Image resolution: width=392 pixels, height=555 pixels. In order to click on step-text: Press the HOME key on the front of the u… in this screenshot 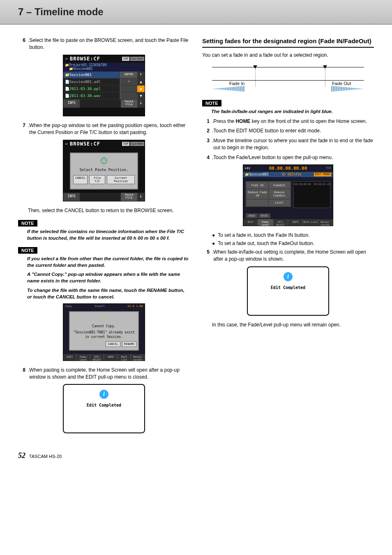, I will do `click(293, 122)`.